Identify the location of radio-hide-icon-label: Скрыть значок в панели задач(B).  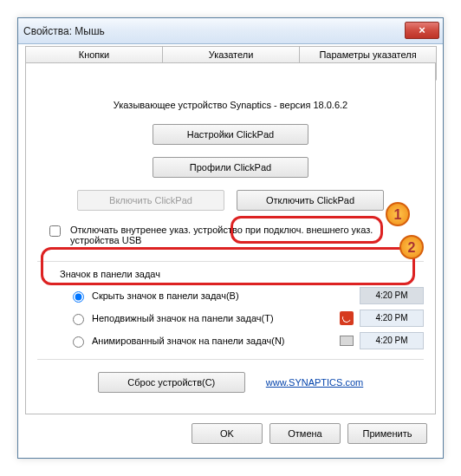
(166, 296).